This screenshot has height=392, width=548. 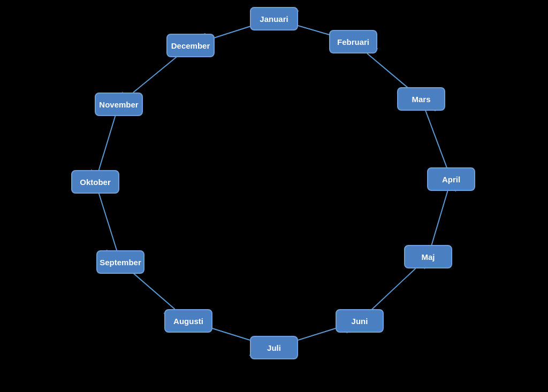 What do you see at coordinates (191, 45) in the screenshot?
I see `month-december: December` at bounding box center [191, 45].